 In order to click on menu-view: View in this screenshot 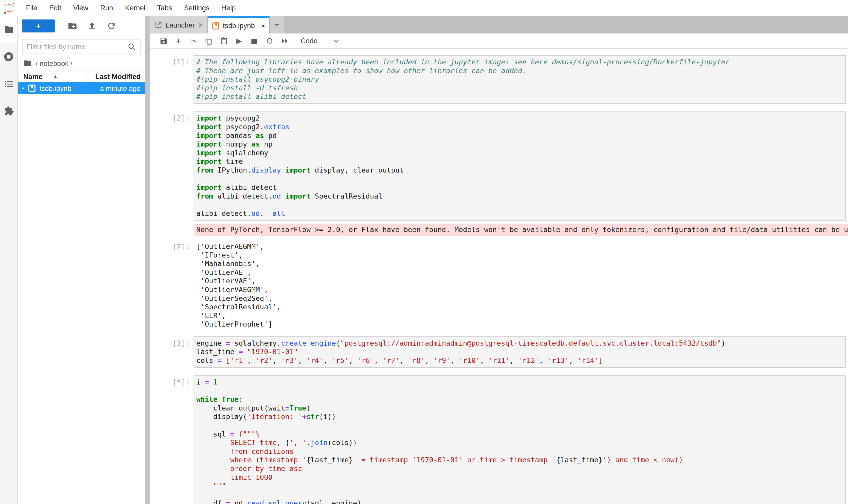, I will do `click(81, 8)`.